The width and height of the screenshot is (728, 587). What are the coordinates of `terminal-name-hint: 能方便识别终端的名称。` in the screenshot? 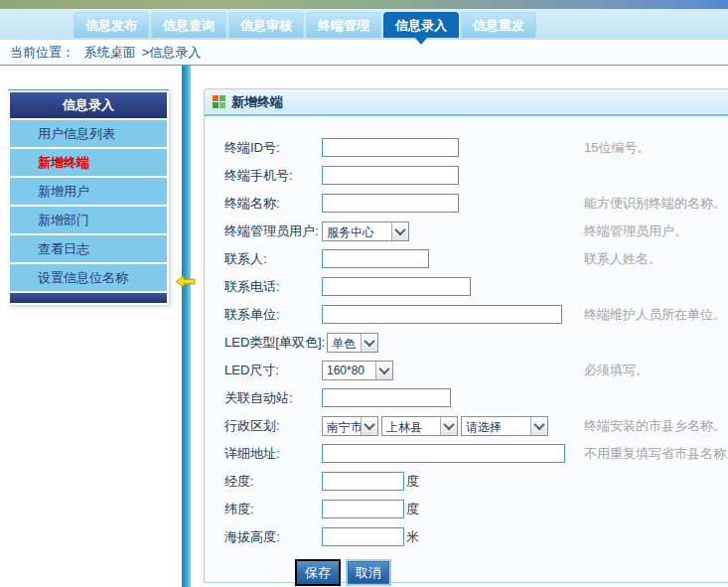 It's located at (655, 204).